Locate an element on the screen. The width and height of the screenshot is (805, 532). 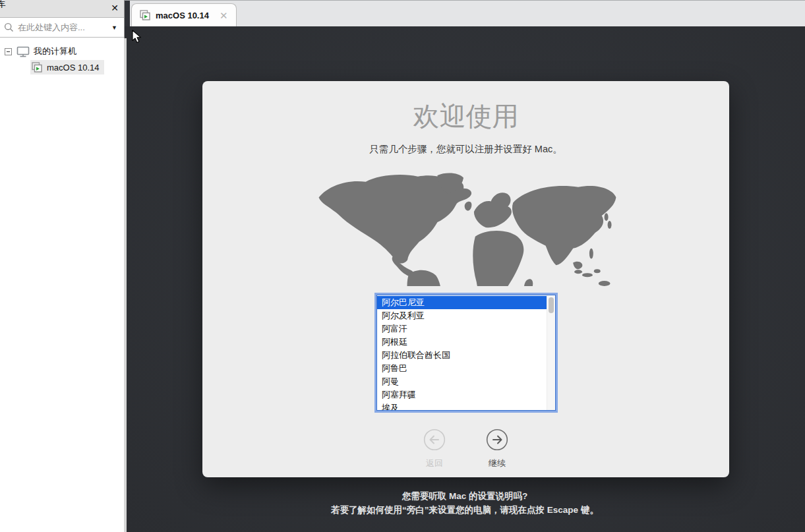
arrow-left-circle-icon is located at coordinates (434, 440).